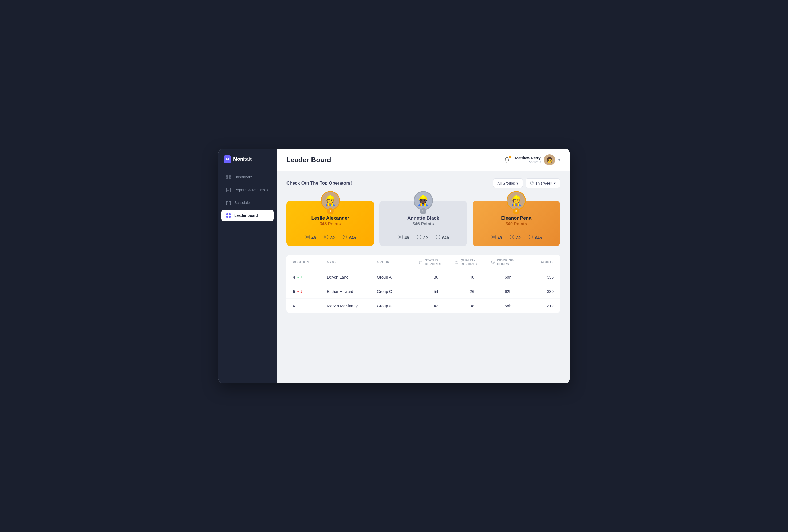 Image resolution: width=788 pixels, height=532 pixels. What do you see at coordinates (472, 262) in the screenshot?
I see `col-quality: QUALITY REPORTS` at bounding box center [472, 262].